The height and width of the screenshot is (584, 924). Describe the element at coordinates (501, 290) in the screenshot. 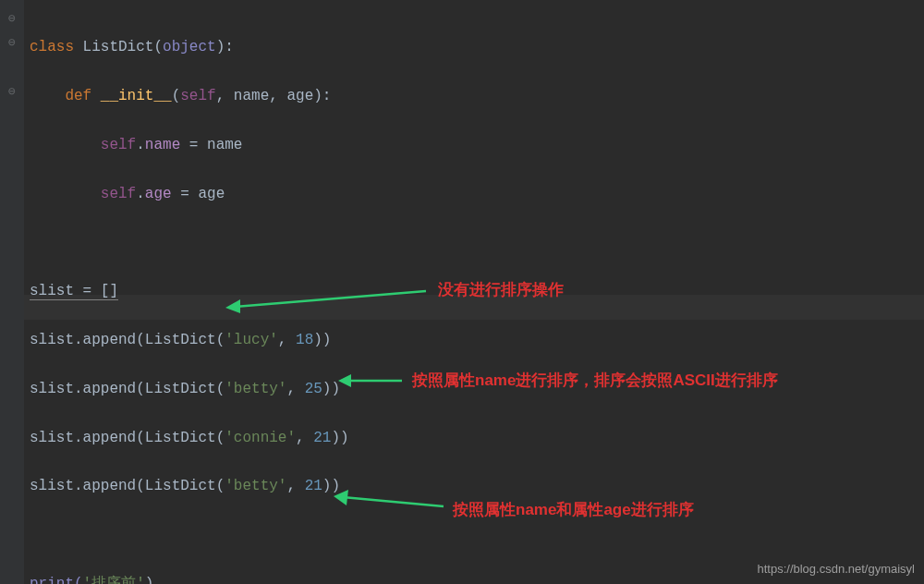

I see `annotation-text: 没有进行排序操作` at that location.